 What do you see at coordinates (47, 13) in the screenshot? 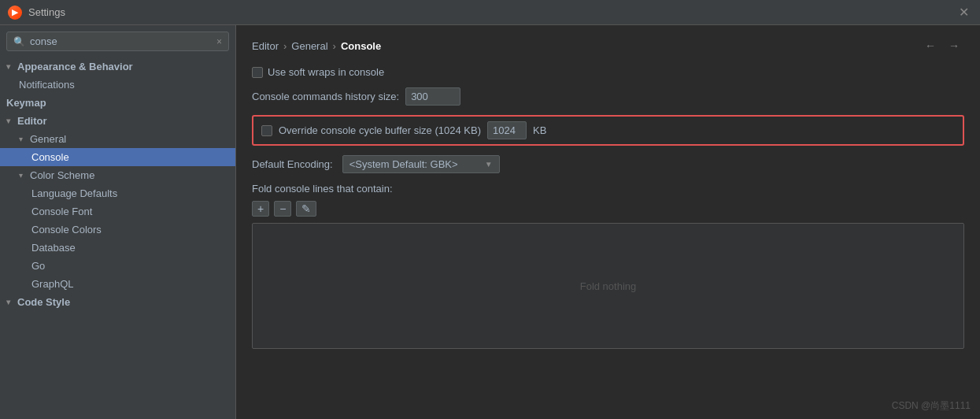
I see `window-title: Settings` at bounding box center [47, 13].